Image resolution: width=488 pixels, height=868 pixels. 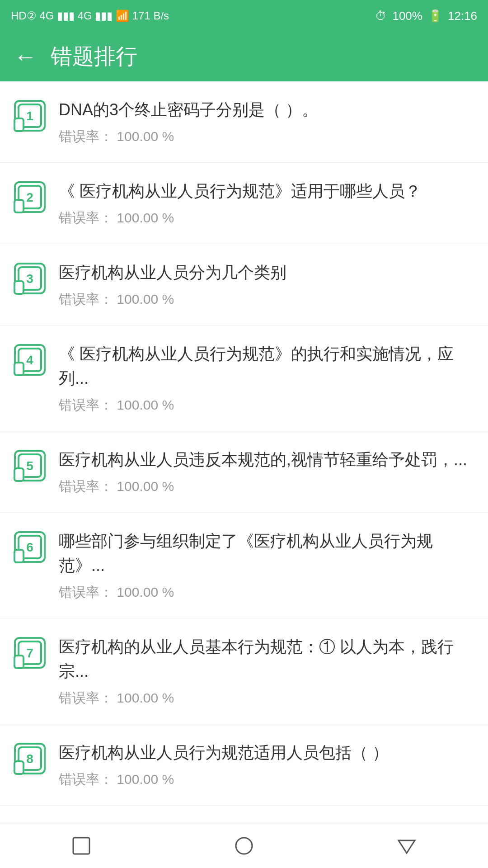 I want to click on page-title: 错题排行, so click(x=94, y=57).